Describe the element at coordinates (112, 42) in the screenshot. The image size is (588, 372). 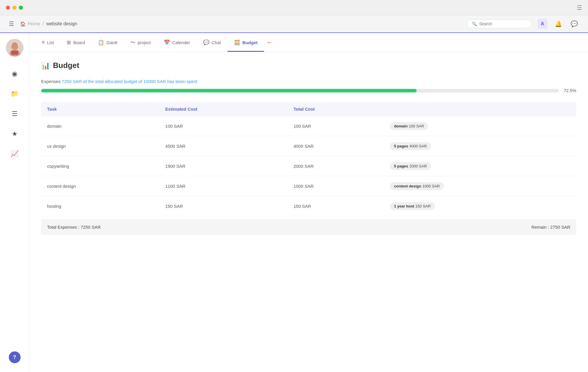
I see `tab-gantt-label: Gantt` at that location.